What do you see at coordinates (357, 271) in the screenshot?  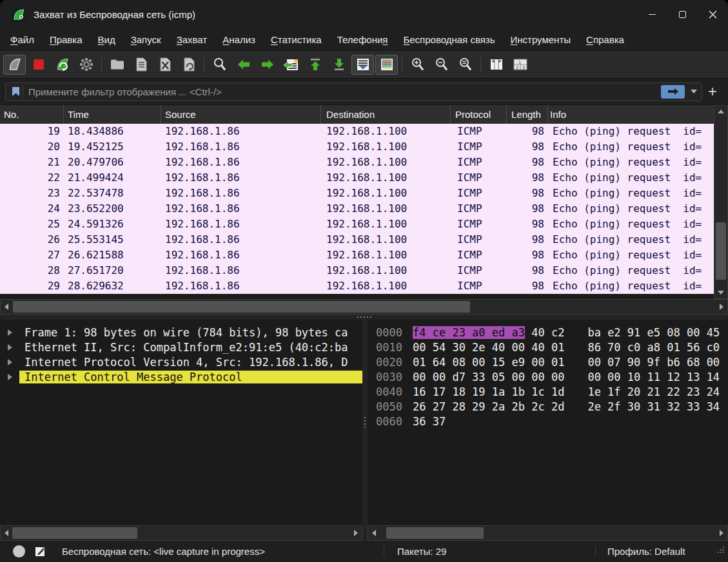 I see `packet-row: 28 27.651720 192.168.1.86 192.168.1.100 …` at bounding box center [357, 271].